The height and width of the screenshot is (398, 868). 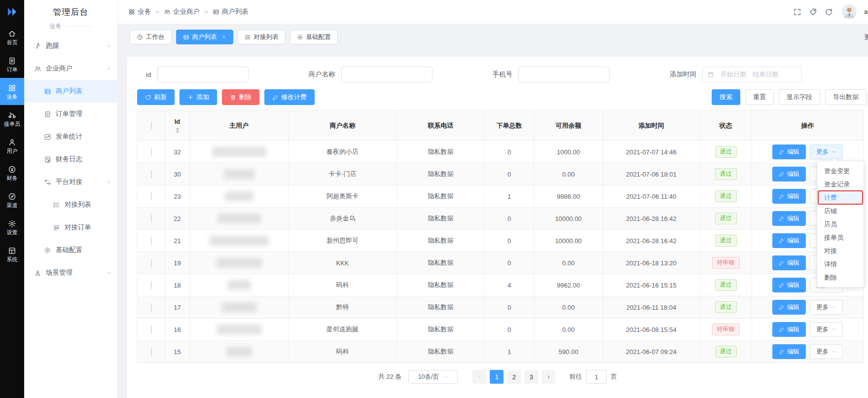 What do you see at coordinates (151, 126) in the screenshot?
I see `select-all-header` at bounding box center [151, 126].